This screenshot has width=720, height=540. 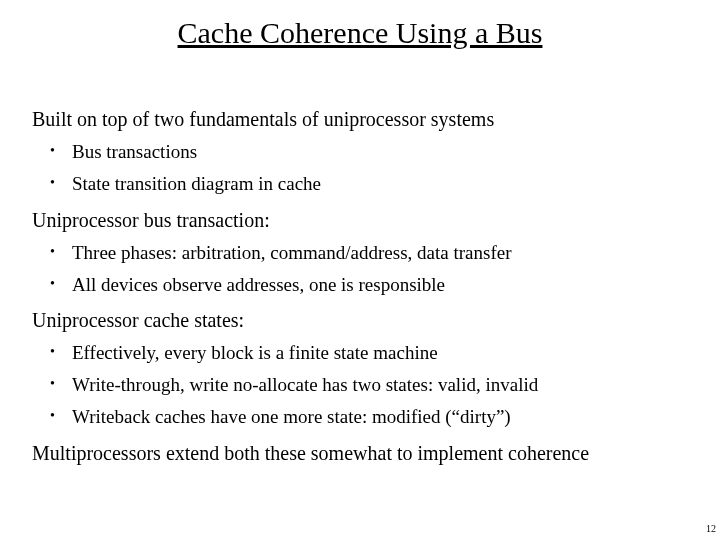 What do you see at coordinates (382, 353) in the screenshot?
I see `bullet-item: Effectively, every block is a finite sta…` at bounding box center [382, 353].